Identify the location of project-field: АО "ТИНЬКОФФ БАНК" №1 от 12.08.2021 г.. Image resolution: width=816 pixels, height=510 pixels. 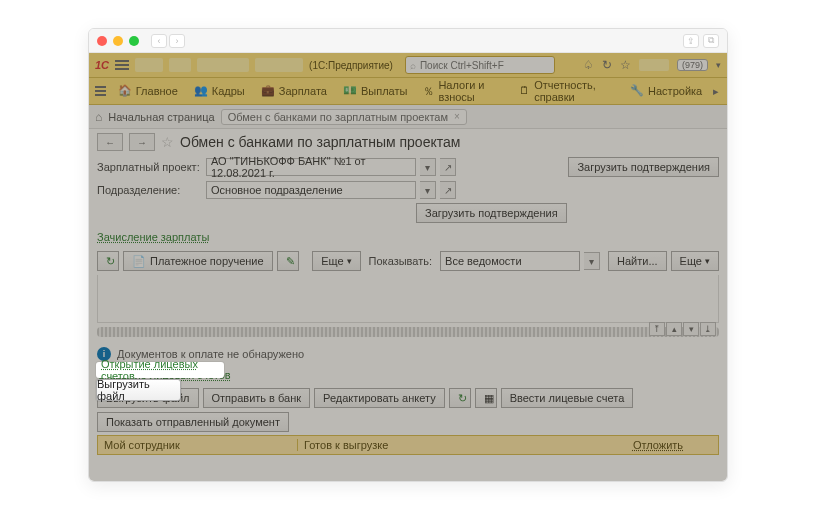
(311, 167).